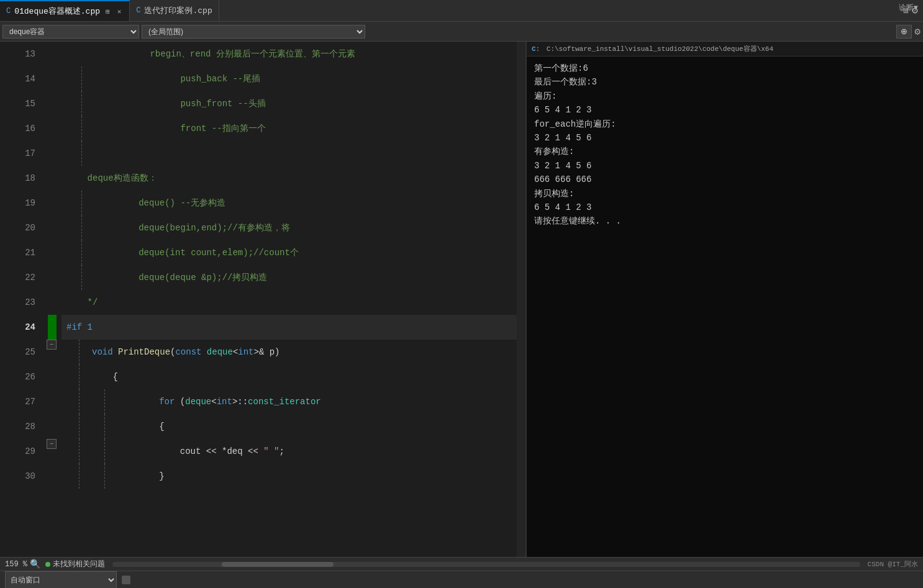 Image resolution: width=923 pixels, height=588 pixels. I want to click on cpp-file-icon: C, so click(9, 11).